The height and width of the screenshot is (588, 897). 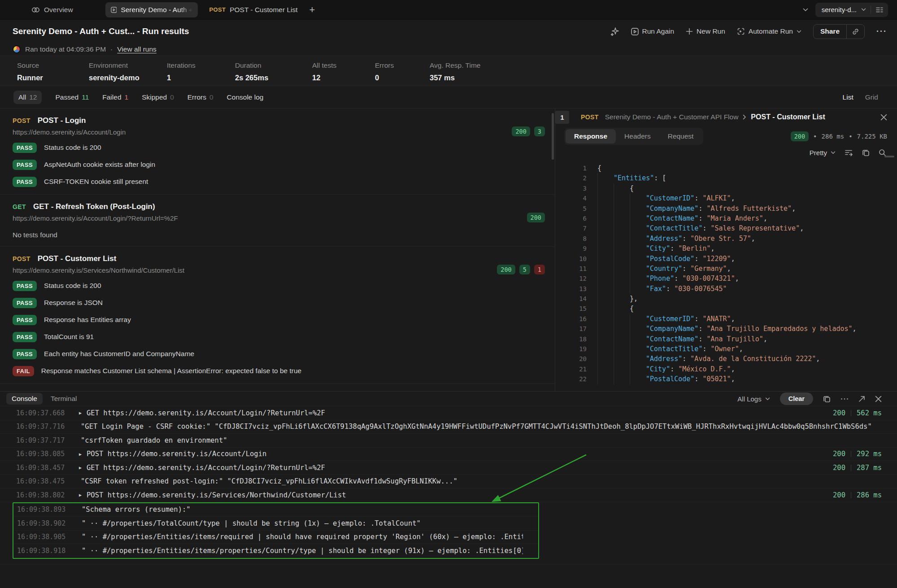 What do you see at coordinates (36, 10) in the screenshot?
I see `overview-circles-icon` at bounding box center [36, 10].